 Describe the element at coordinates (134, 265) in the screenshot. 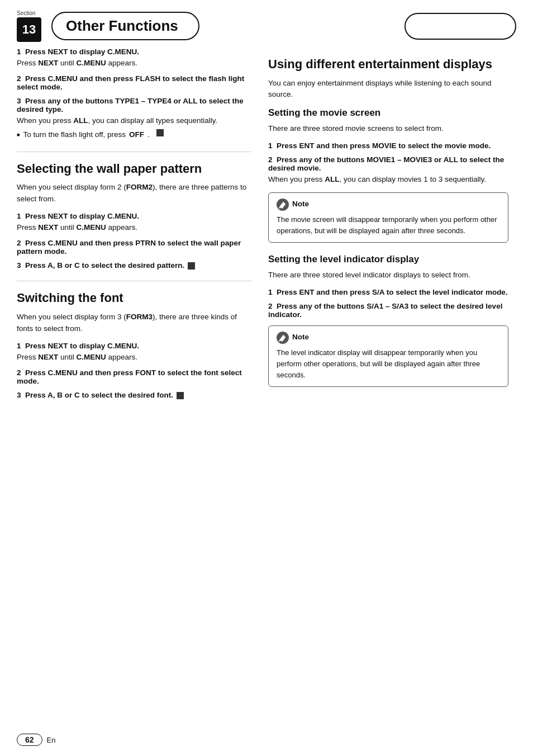

I see `wall-step-3-heading: 3 Press A, B or C to select the desired …` at that location.